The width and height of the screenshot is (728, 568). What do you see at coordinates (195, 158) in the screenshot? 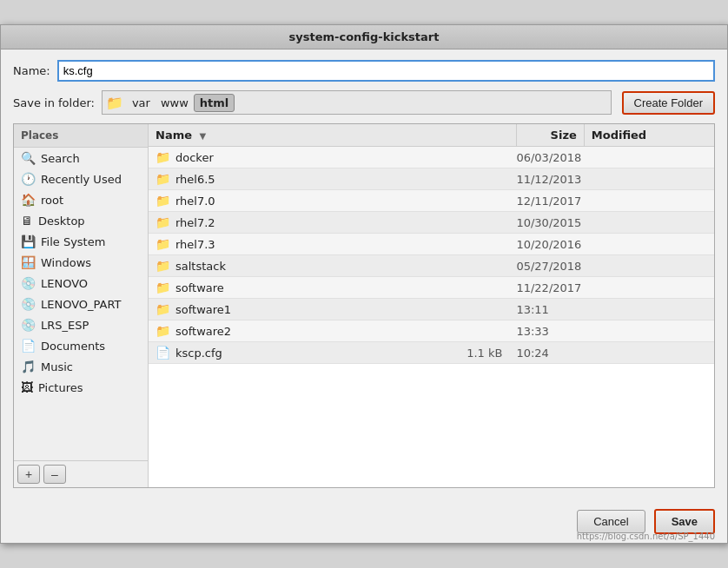
I see `file-name: docker` at bounding box center [195, 158].